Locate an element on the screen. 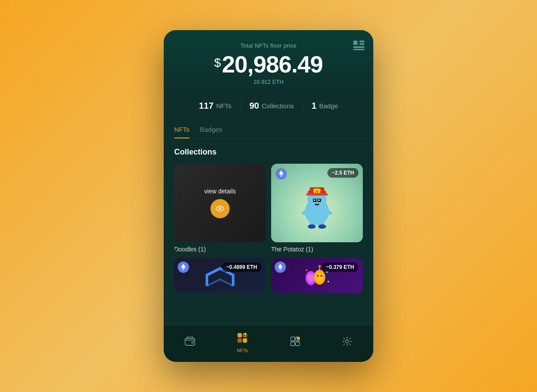 The image size is (537, 392). nfts-icon is located at coordinates (242, 339).